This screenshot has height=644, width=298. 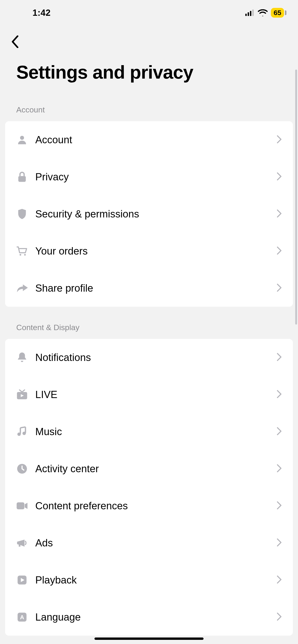 What do you see at coordinates (149, 69) in the screenshot?
I see `page-title: Settings and privacy` at bounding box center [149, 69].